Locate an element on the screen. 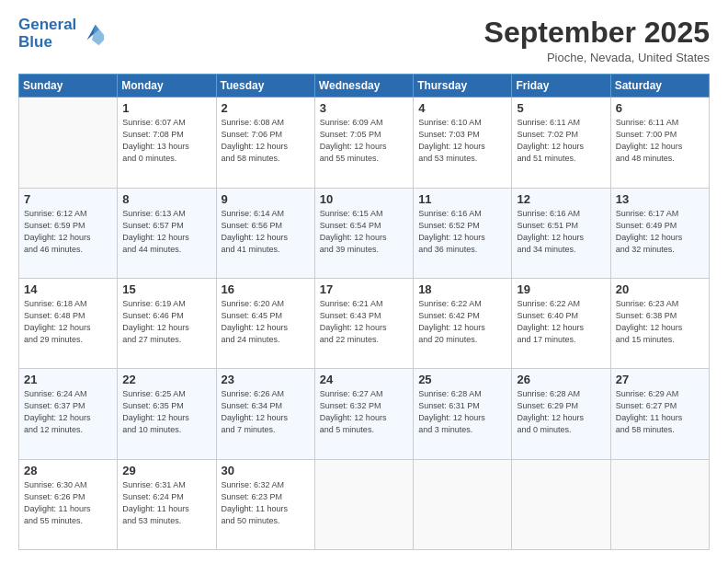 The height and width of the screenshot is (563, 728). logo: General Blue is located at coordinates (63, 33).